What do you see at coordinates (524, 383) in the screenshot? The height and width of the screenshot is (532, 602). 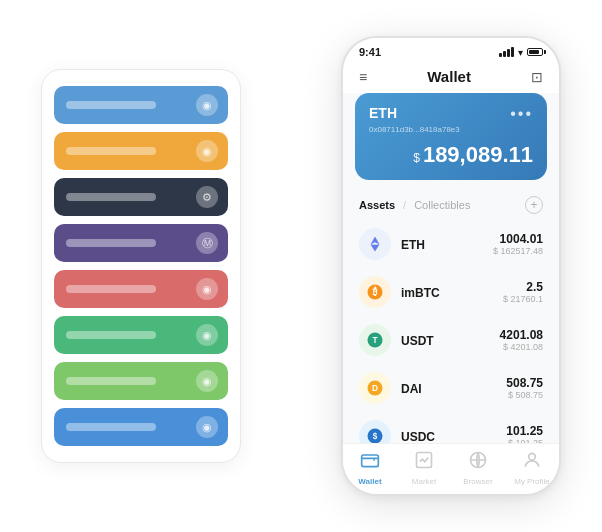 I see `dai-amount: 508.75` at bounding box center [524, 383].